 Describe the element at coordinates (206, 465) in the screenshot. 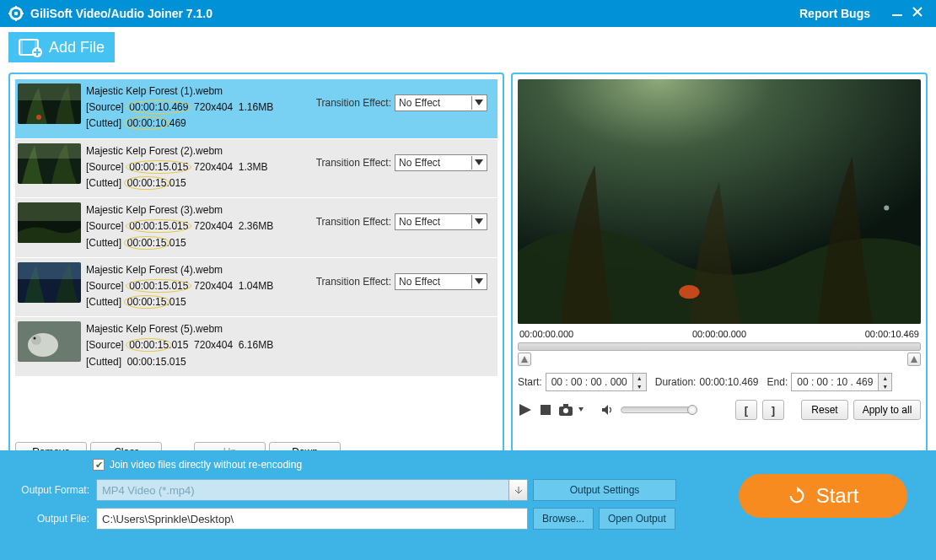

I see `join-without-reencode-label: Join video files directly without re-enc…` at that location.